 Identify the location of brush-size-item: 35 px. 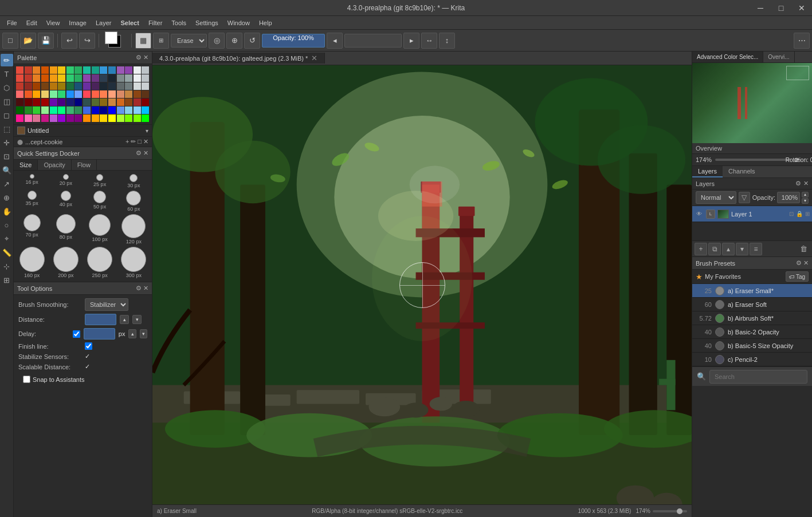
(32, 202).